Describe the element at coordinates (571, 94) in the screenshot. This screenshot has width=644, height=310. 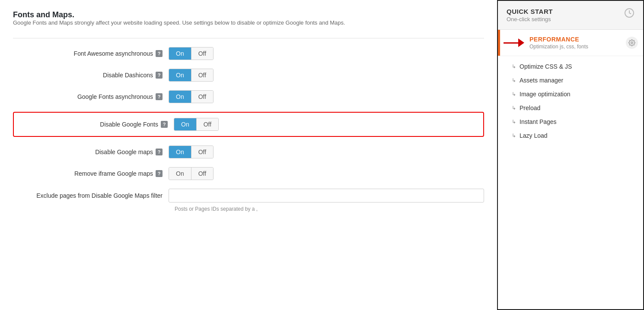
I see `sidebar-item-image-optimization: ↳ Image optimization` at that location.